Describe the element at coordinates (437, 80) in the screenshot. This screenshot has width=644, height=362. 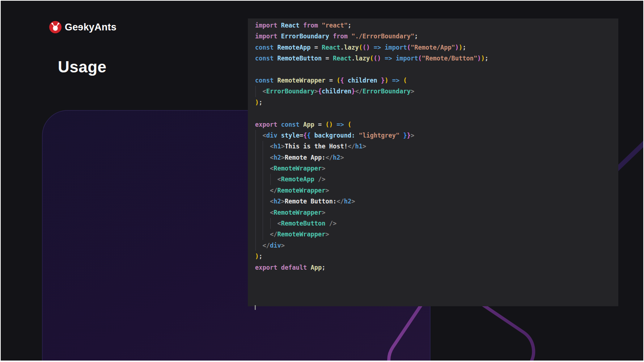
I see `code-line: const RemoteWrapper = ({ children }) => …` at that location.